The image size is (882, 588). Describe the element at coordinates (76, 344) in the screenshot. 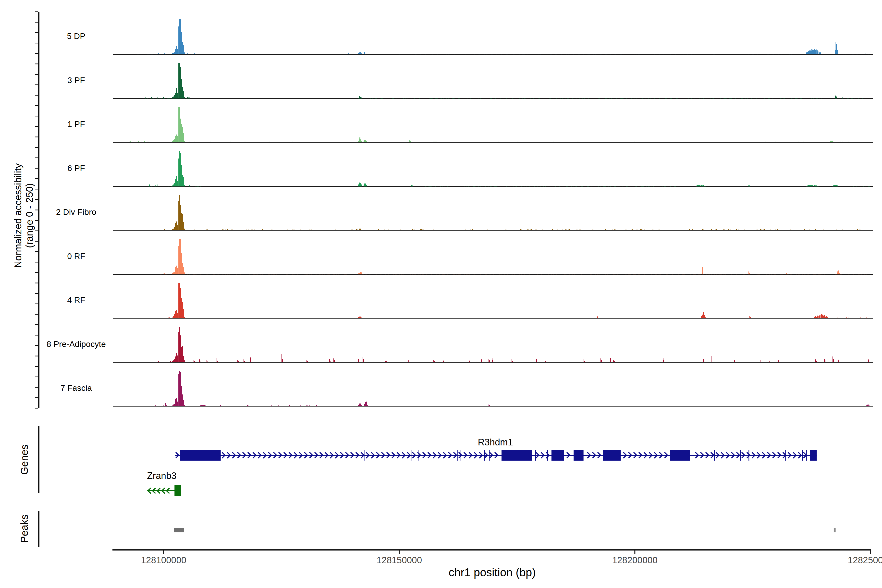

I see `track-label-8-pre-adipocyte: 8 Pre-Adipocyte` at that location.